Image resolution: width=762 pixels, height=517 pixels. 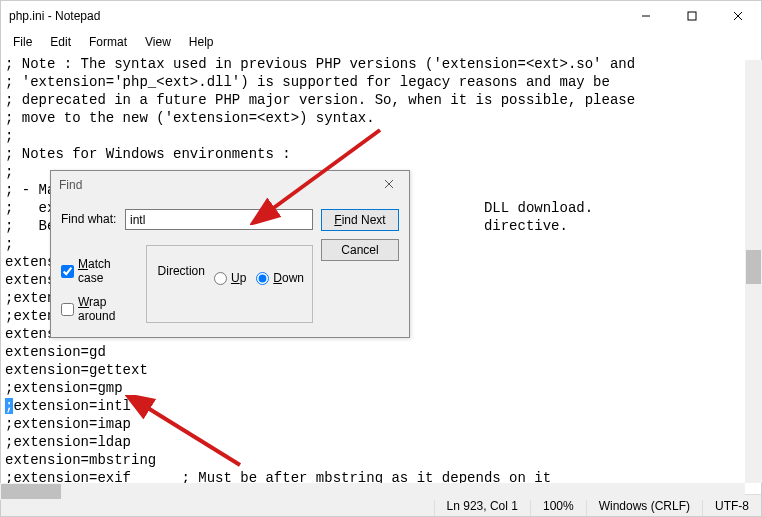 I want to click on menu-help: Help, so click(x=202, y=42).